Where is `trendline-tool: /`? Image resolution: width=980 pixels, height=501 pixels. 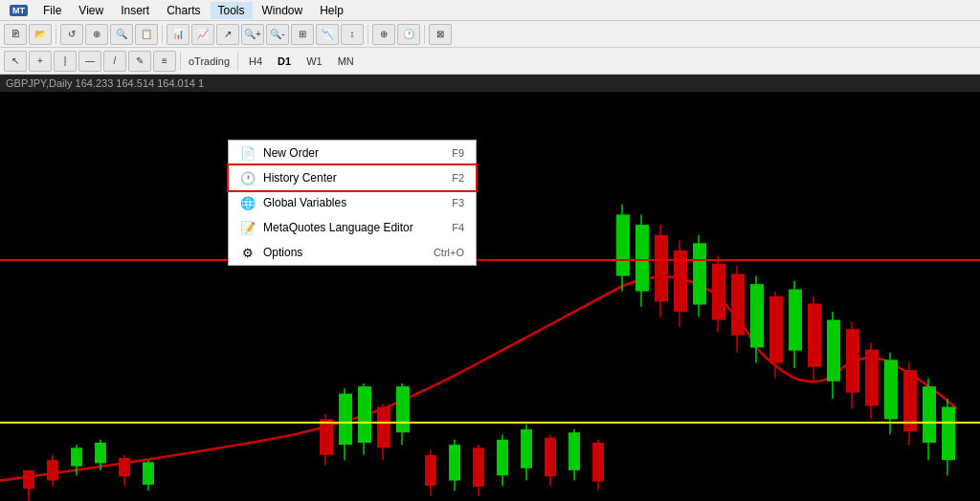
trendline-tool: / is located at coordinates (115, 61).